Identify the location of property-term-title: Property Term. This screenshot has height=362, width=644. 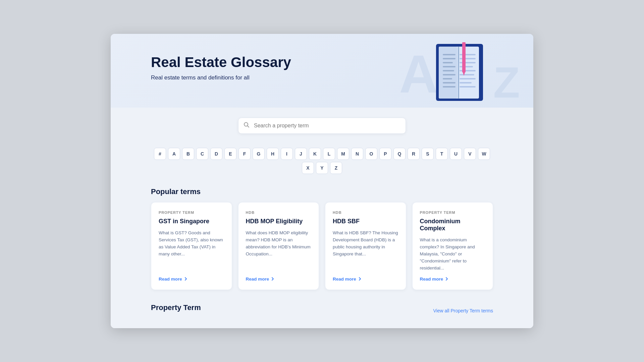
(176, 308).